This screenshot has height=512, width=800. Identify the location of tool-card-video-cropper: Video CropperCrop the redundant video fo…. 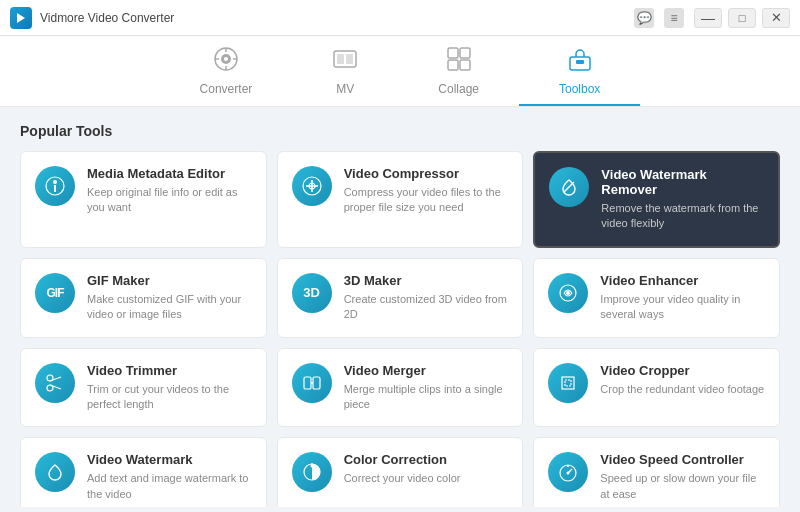
(656, 388).